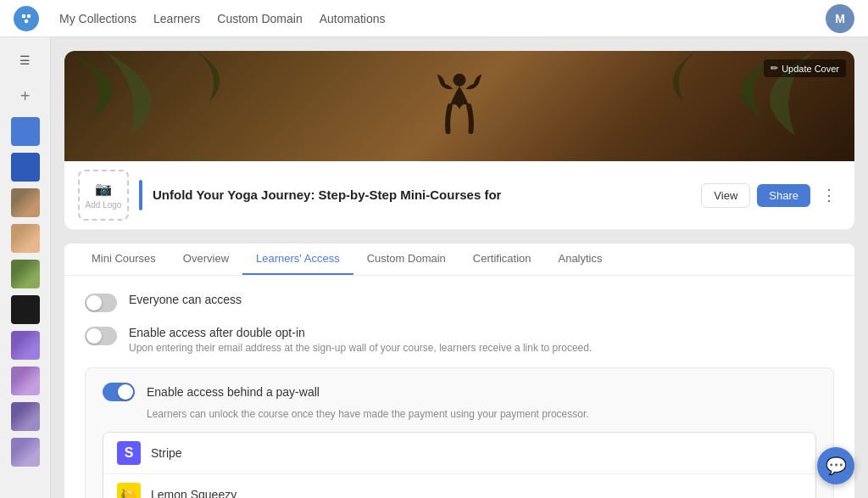 The width and height of the screenshot is (868, 498). I want to click on view-button: View, so click(726, 195).